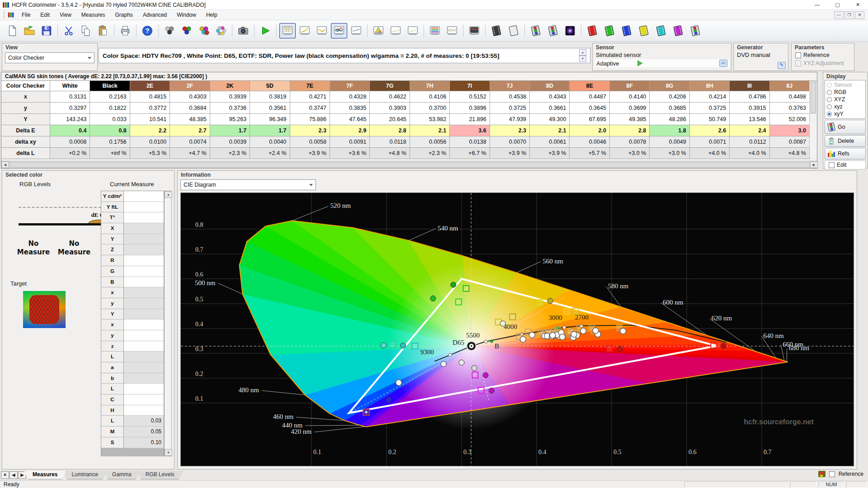 This screenshot has width=868, height=488. I want to click on checkbox-icon, so click(798, 55).